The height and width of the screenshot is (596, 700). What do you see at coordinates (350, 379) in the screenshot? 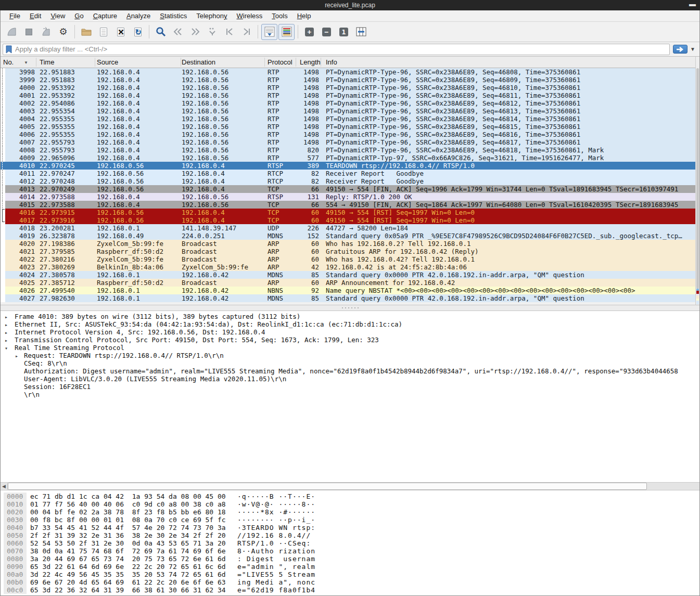
I see `detail-line: User-Agent: LibVLC/3.0.20 (LIVE555 Strea…` at bounding box center [350, 379].